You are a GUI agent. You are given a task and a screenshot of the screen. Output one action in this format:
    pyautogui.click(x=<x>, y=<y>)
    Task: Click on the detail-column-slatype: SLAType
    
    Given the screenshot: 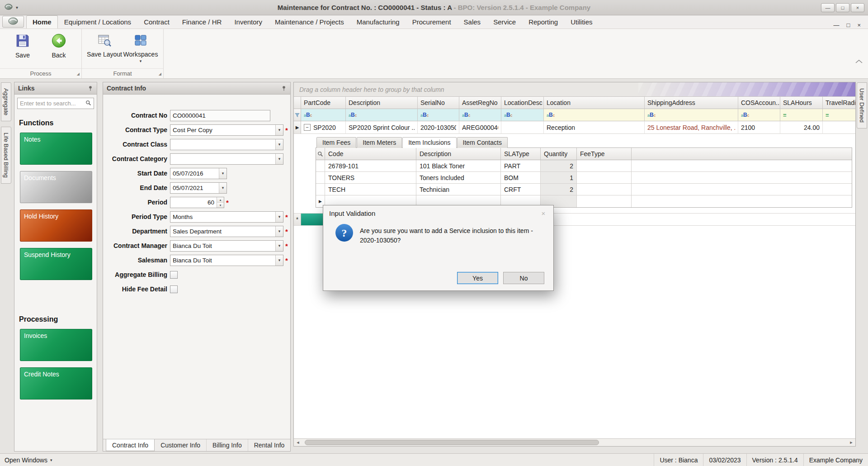 What is the action you would take?
    pyautogui.click(x=521, y=154)
    